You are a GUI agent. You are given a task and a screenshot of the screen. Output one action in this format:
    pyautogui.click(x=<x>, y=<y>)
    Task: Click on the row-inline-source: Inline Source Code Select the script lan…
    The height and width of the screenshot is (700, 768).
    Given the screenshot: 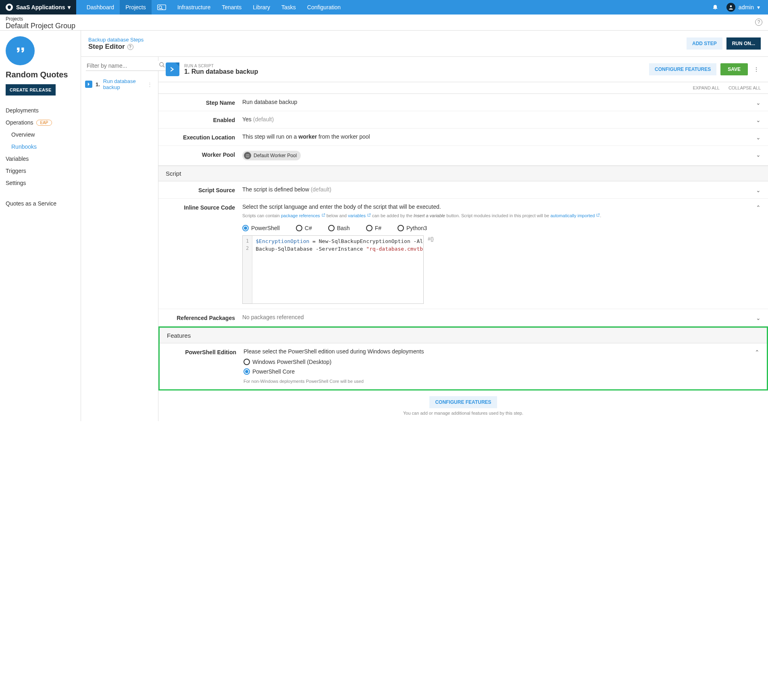 What is the action you would take?
    pyautogui.click(x=463, y=254)
    